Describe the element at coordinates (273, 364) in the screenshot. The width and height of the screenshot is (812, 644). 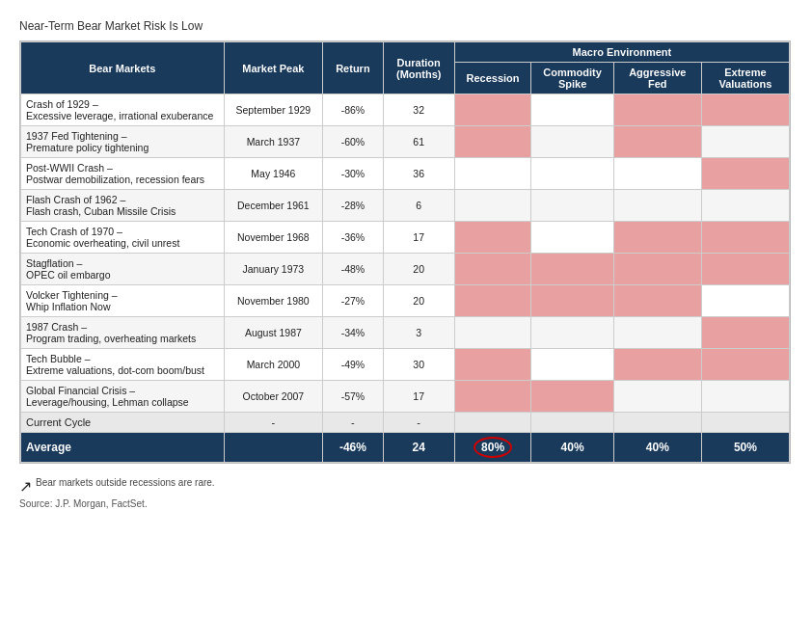
I see `cell-peak: March 2000` at that location.